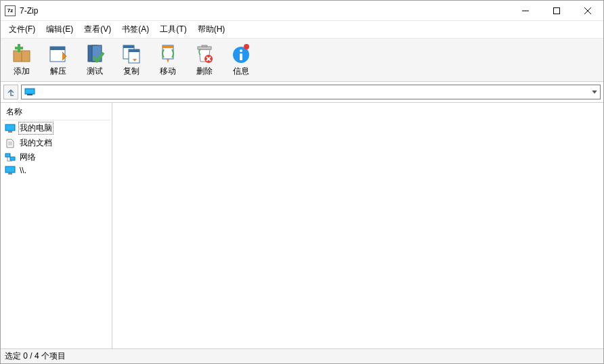 The image size is (604, 364). I want to click on window-controls, so click(557, 11).